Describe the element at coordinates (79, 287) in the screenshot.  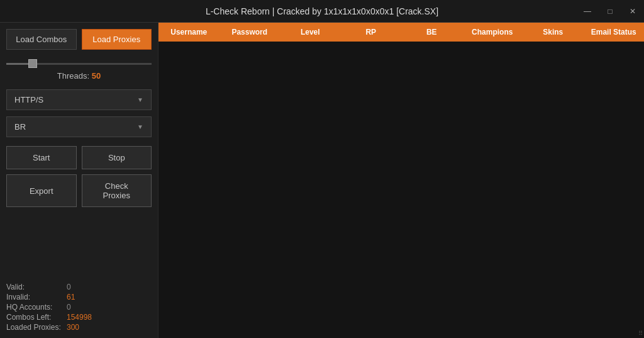
I see `stat-valid: Valid: 0` at that location.